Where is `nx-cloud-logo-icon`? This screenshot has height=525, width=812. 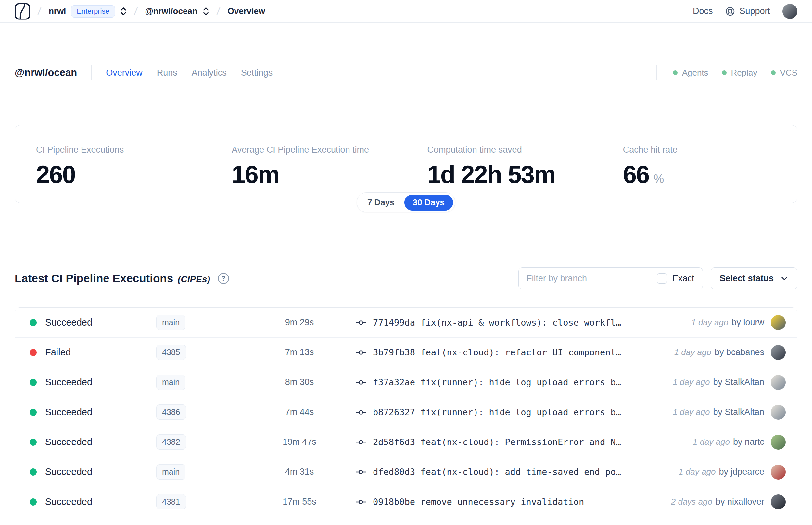
nx-cloud-logo-icon is located at coordinates (22, 12).